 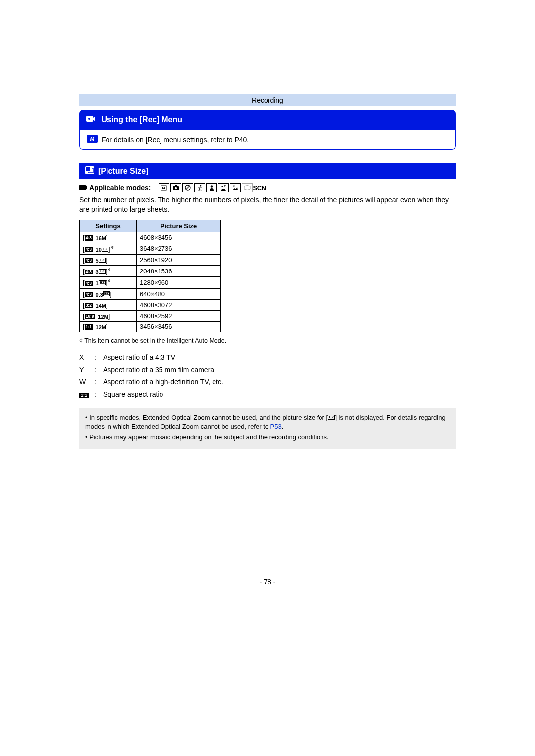 What do you see at coordinates (179, 237) in the screenshot?
I see `picture-size-cell: 4608×3456` at bounding box center [179, 237].